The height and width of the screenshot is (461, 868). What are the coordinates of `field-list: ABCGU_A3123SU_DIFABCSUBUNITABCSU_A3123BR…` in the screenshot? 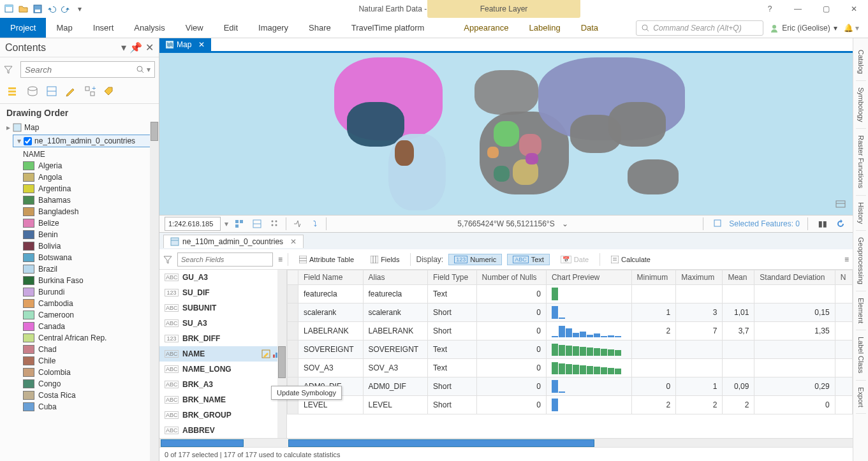 It's located at (223, 354).